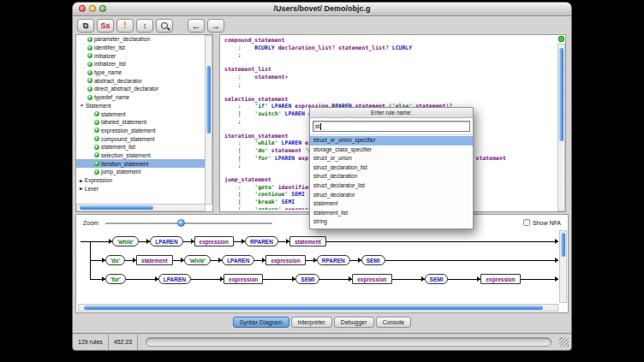  I want to click on resize-grip-icon, so click(564, 342).